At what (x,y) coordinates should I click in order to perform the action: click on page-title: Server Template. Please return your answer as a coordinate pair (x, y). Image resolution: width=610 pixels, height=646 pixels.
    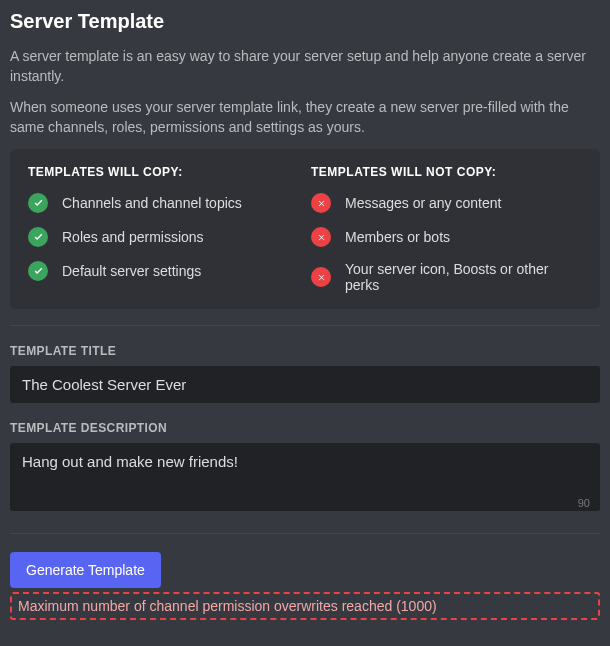
    Looking at the image, I should click on (305, 22).